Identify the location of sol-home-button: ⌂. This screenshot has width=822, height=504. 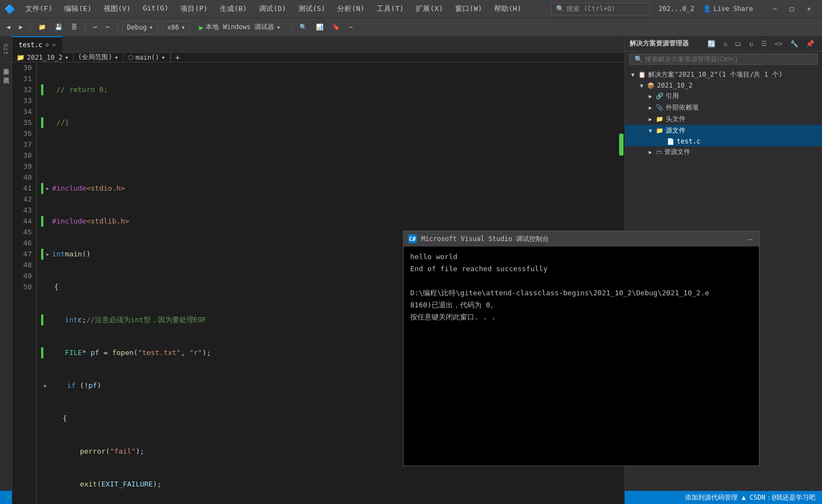
(725, 44).